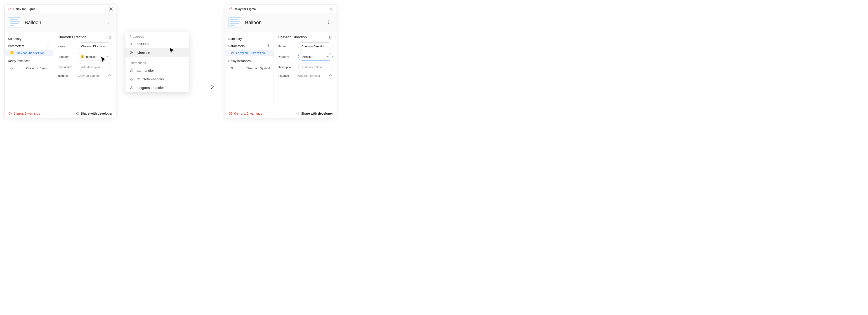  What do you see at coordinates (29, 70) in the screenshot?
I see `sidebar: Summary Parameters ! Chevron Direction R…` at bounding box center [29, 70].